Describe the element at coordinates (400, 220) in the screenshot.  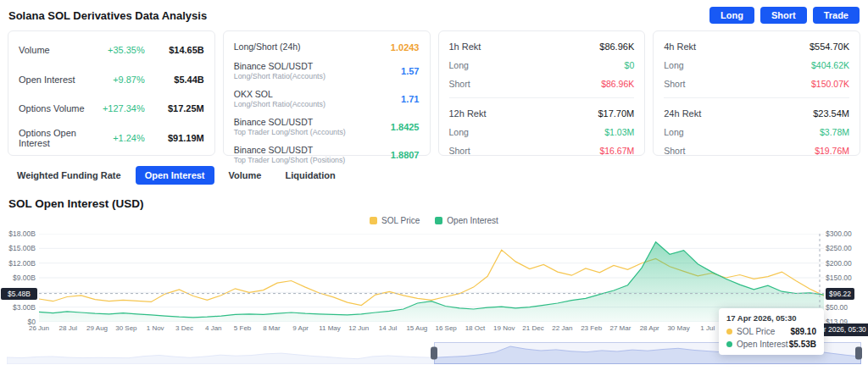
I see `legend-label: SOL Price` at that location.